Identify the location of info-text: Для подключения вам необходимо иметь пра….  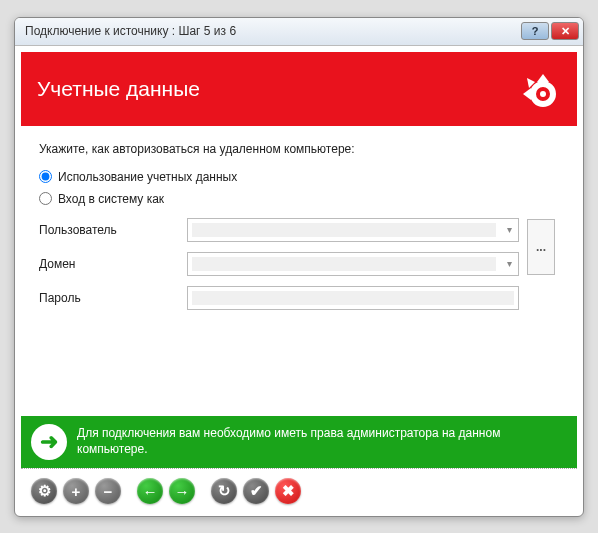
(322, 442).